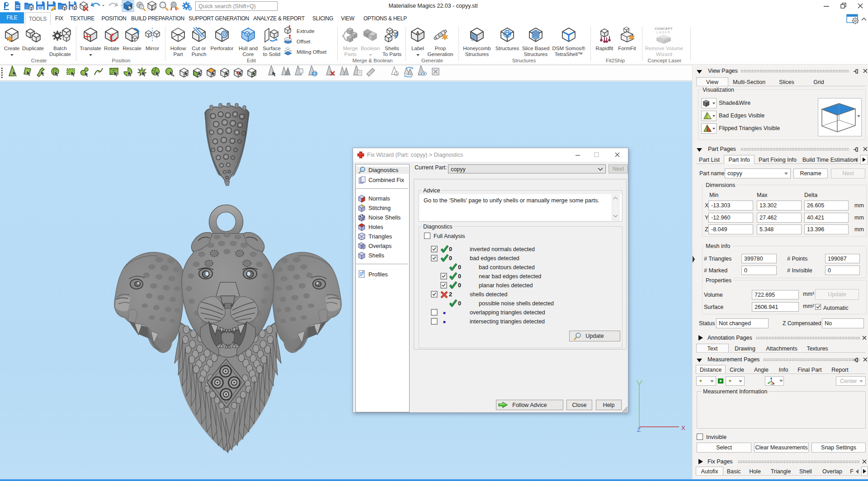 This screenshot has width=868, height=481. Describe the element at coordinates (639, 430) in the screenshot. I see `svg-text: Z` at that location.